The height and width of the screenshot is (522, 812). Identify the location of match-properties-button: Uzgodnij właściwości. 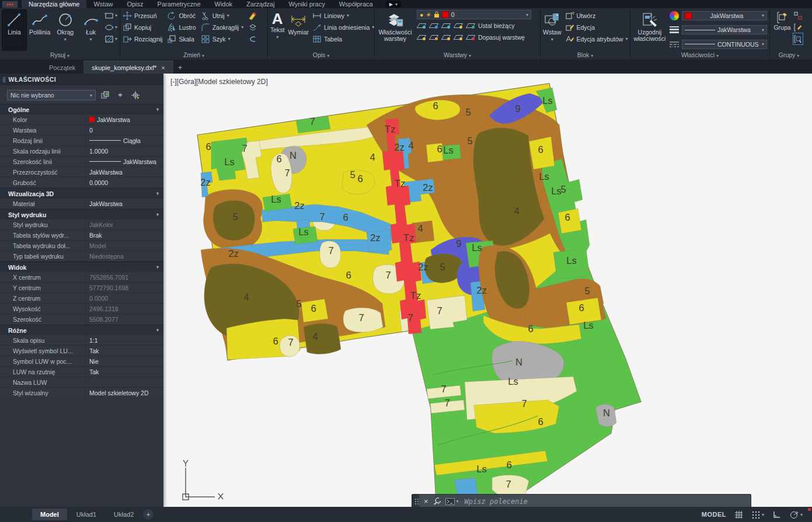
(650, 30).